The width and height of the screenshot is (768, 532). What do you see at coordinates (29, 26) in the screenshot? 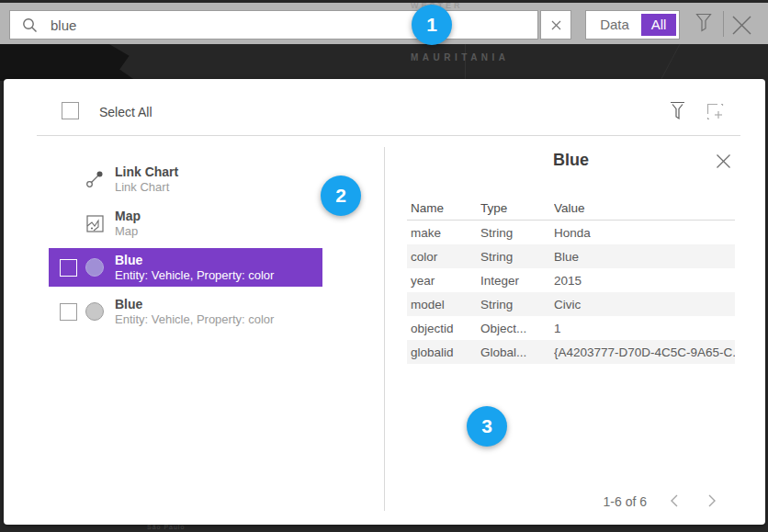
I see `search-icon` at bounding box center [29, 26].